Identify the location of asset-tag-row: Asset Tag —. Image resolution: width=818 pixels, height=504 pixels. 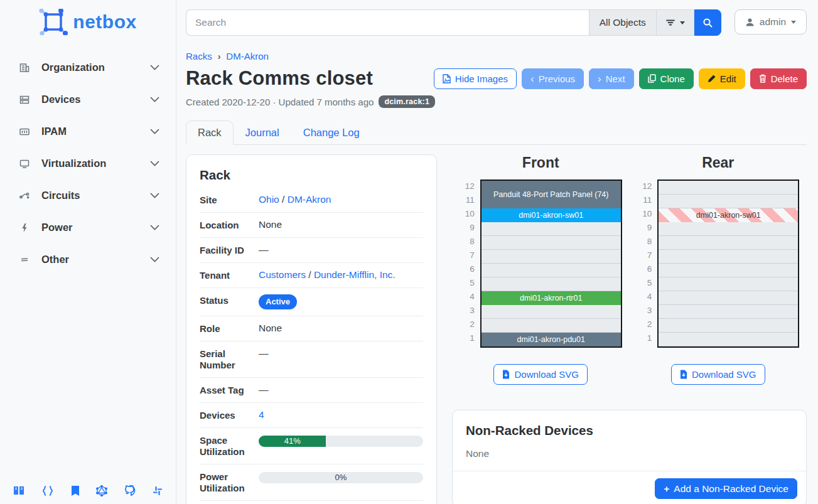
(311, 390).